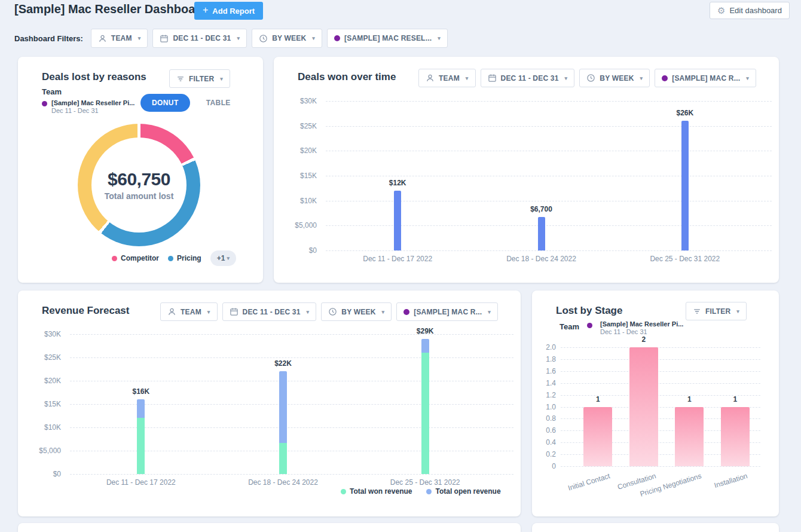  I want to click on y-axis-tick-label: 1.6, so click(544, 371).